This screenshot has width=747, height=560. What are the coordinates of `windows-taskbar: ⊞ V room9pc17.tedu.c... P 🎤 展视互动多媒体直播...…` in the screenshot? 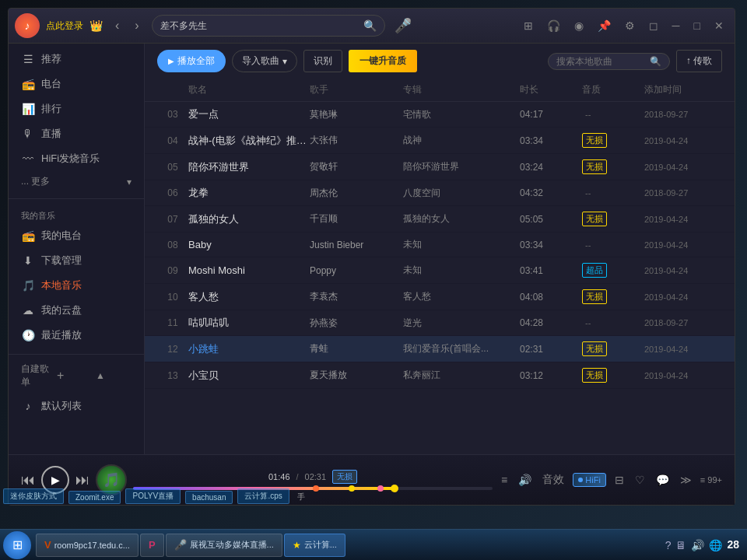 It's located at (374, 544).